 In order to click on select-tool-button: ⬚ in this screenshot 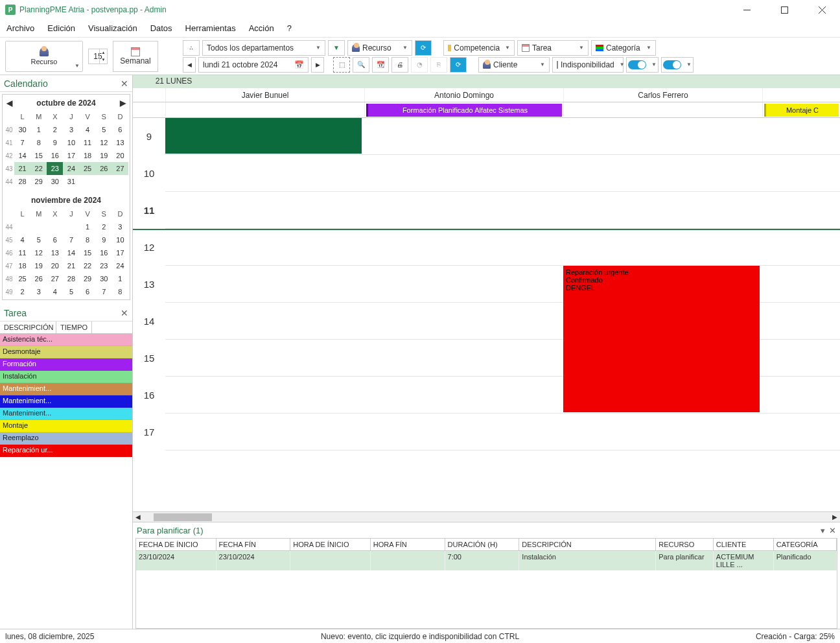, I will do `click(342, 65)`.